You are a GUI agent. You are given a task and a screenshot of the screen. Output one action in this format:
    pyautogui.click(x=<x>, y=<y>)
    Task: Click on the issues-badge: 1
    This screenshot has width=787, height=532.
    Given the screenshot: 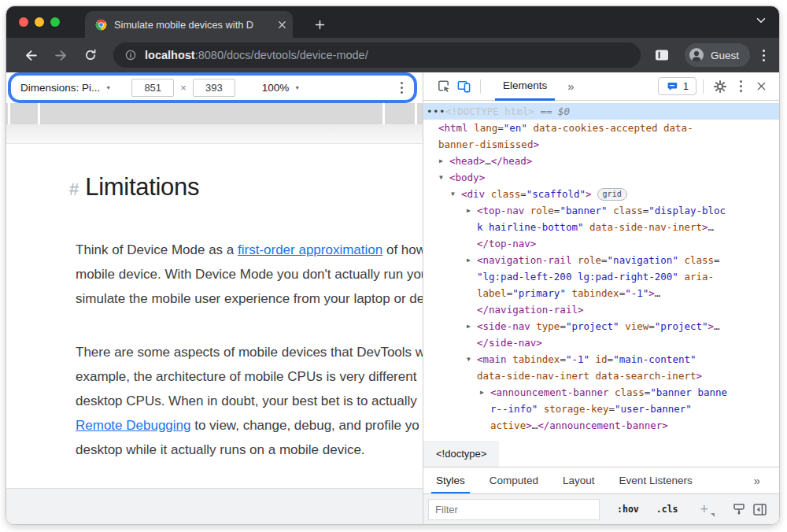 What is the action you would take?
    pyautogui.click(x=677, y=87)
    